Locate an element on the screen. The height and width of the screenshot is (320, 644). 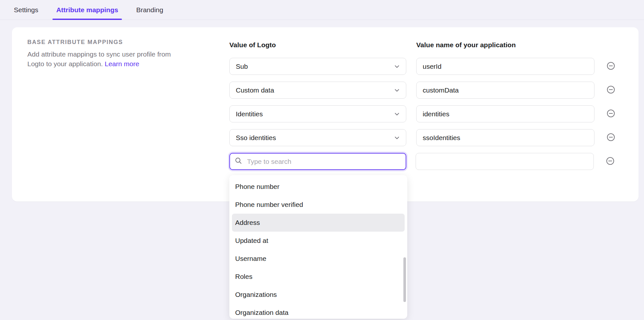
column-header-app-value: Value name of your application is located at coordinates (466, 45).